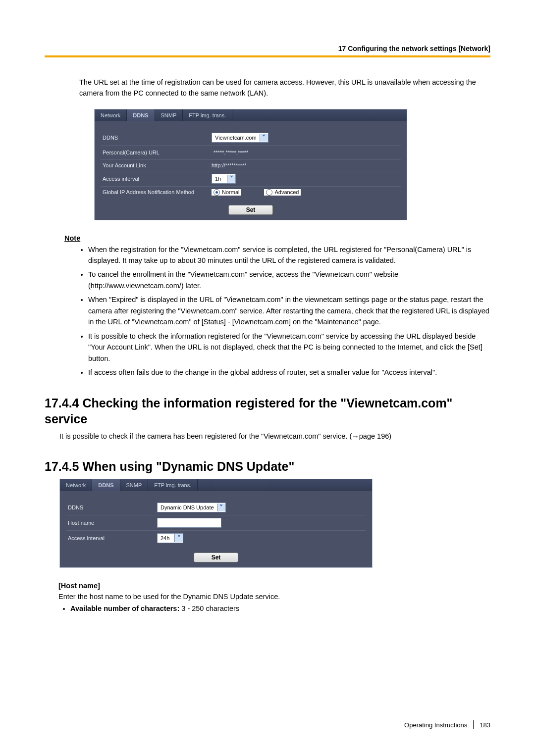  I want to click on input-host-name, so click(189, 523).